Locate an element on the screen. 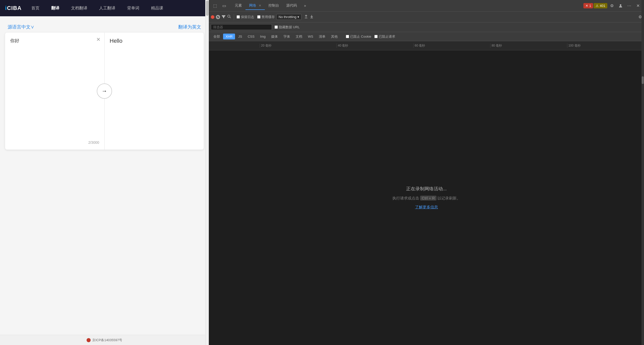 The height and width of the screenshot is (345, 644). timeline-marks: 20 毫秒 40 毫秒 60 毫秒 80 毫秒 100 毫秒 is located at coordinates (452, 46).